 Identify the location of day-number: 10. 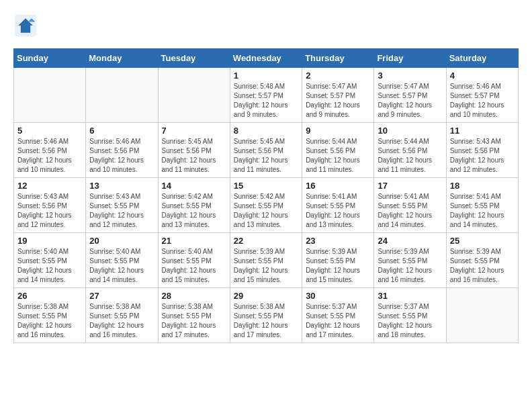
(410, 130).